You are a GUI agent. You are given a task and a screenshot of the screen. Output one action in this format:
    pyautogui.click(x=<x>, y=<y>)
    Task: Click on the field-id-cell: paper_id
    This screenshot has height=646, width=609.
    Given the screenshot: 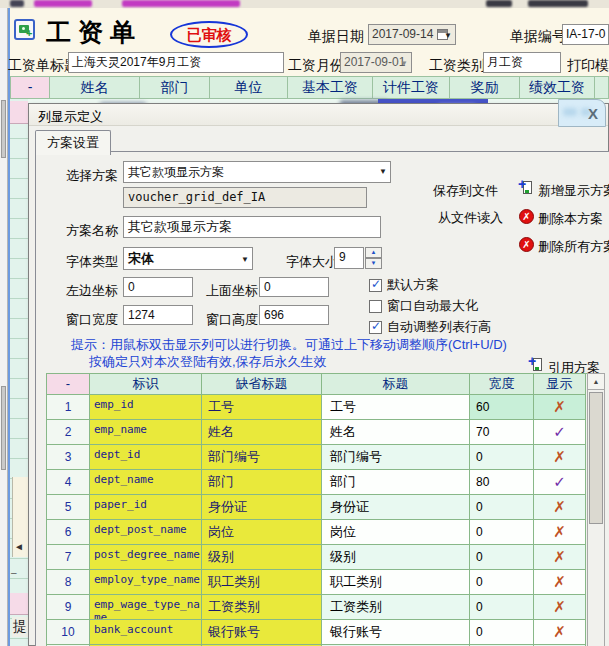 What is the action you would take?
    pyautogui.click(x=146, y=508)
    